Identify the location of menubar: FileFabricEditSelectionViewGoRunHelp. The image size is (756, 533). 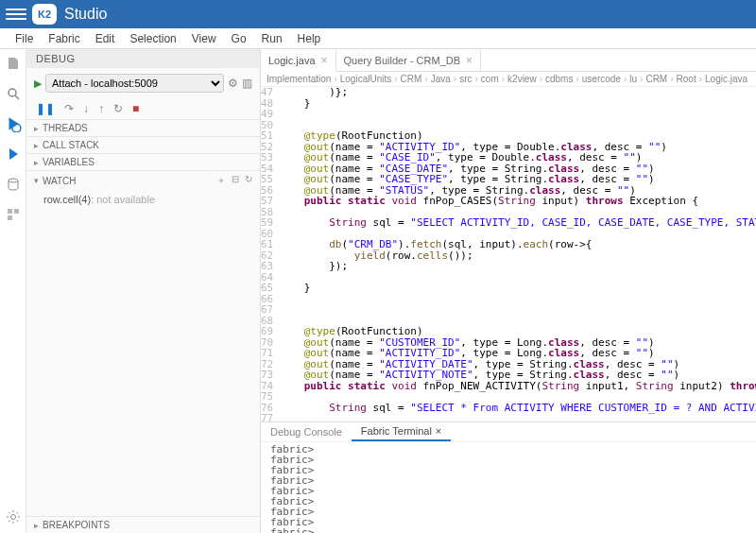
(378, 39).